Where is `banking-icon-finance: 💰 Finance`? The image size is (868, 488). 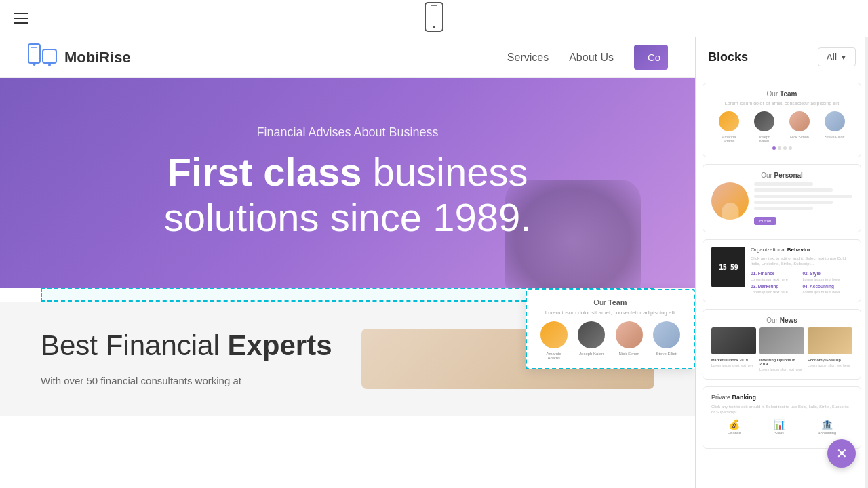
banking-icon-finance: 💰 Finance is located at coordinates (734, 427).